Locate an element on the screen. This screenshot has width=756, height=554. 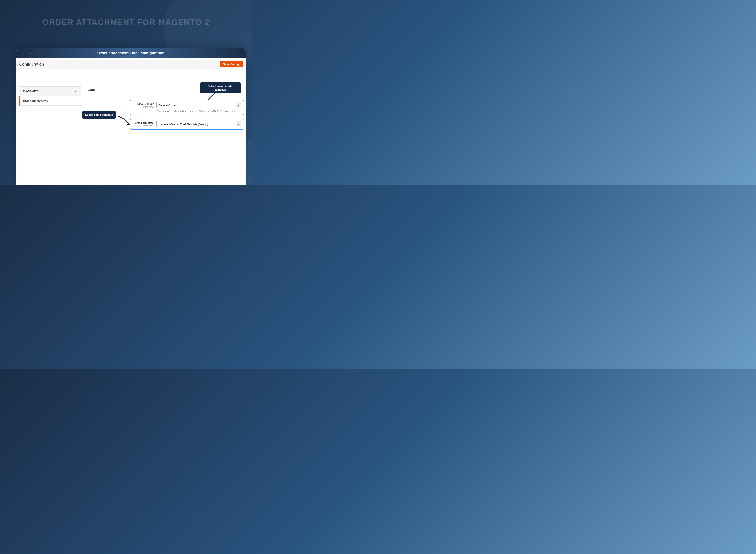
callout-sender: Select email sender template is located at coordinates (221, 88).